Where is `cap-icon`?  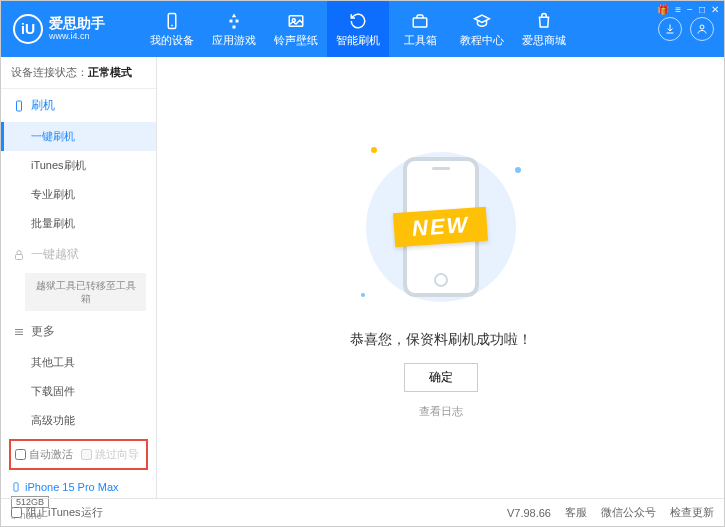 cap-icon is located at coordinates (482, 21).